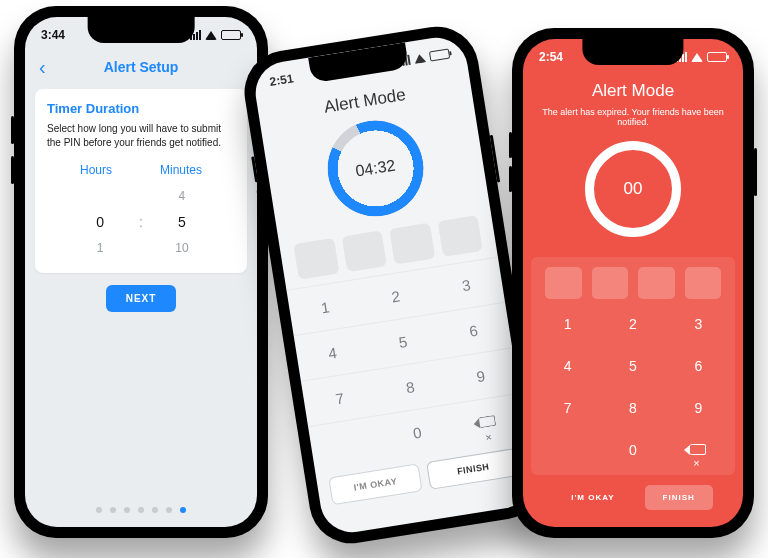 This screenshot has width=768, height=558. I want to click on card-heading: Timer Duration, so click(141, 108).